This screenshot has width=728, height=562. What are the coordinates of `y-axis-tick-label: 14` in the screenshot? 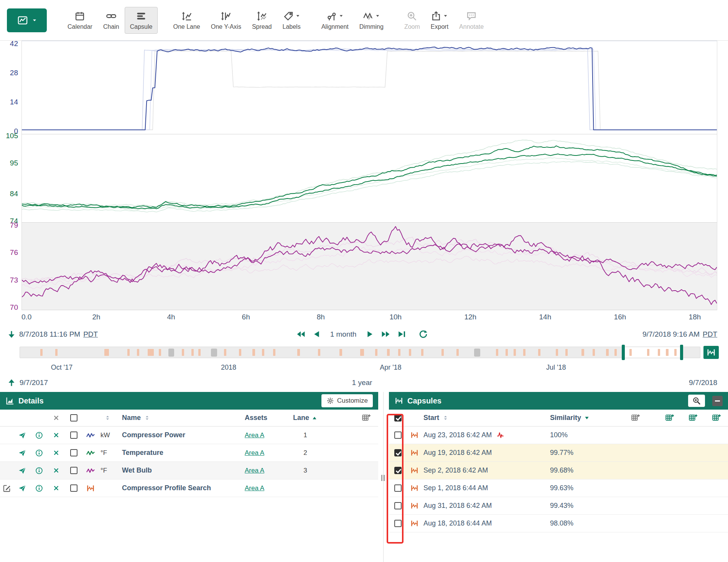 It's located at (14, 102).